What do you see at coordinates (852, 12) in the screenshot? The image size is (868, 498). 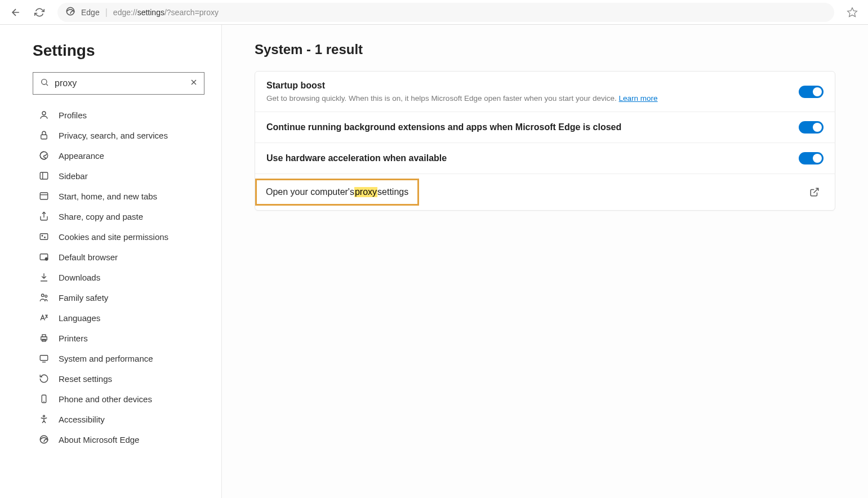 I see `favorite-button` at bounding box center [852, 12].